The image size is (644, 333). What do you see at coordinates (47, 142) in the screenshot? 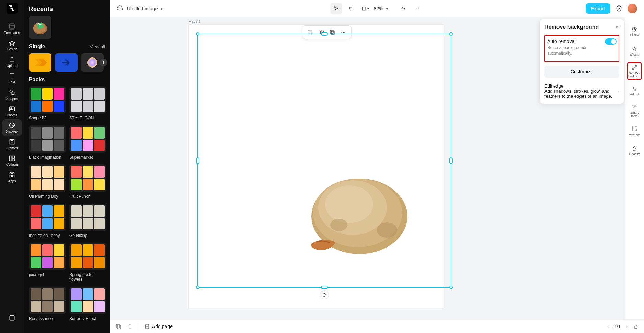
I see `pack-item: Black Imagination` at bounding box center [47, 142].